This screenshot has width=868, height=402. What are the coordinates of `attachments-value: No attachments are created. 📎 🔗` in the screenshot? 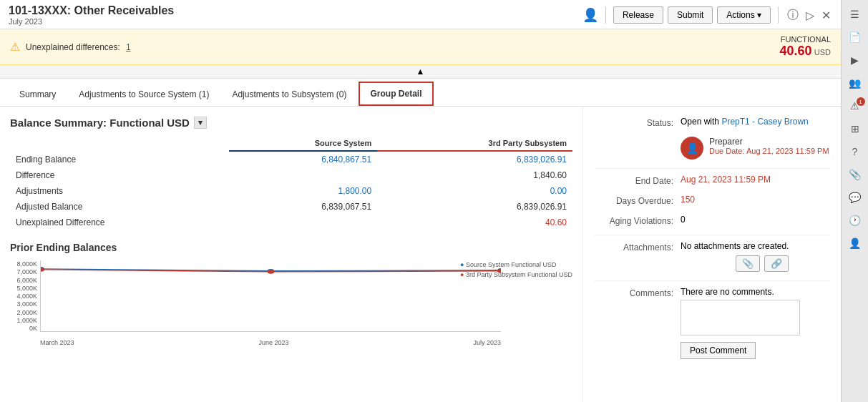 It's located at (734, 256).